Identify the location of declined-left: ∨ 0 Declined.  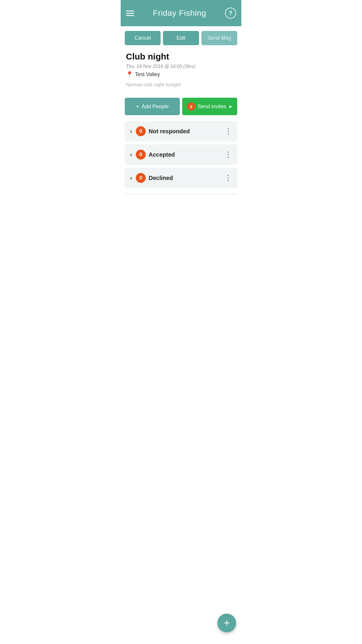
(151, 178).